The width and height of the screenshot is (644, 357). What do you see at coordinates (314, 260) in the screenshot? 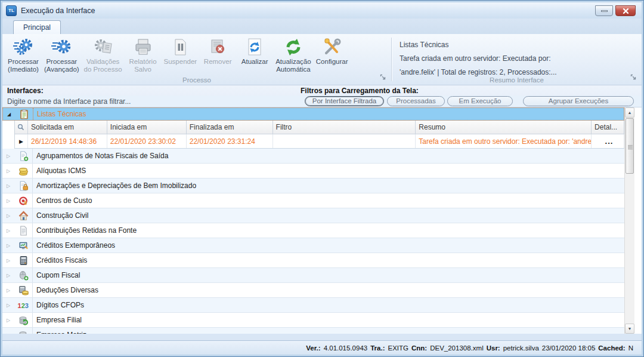
I see `list-item: ▷ Créditos Fiscais` at bounding box center [314, 260].